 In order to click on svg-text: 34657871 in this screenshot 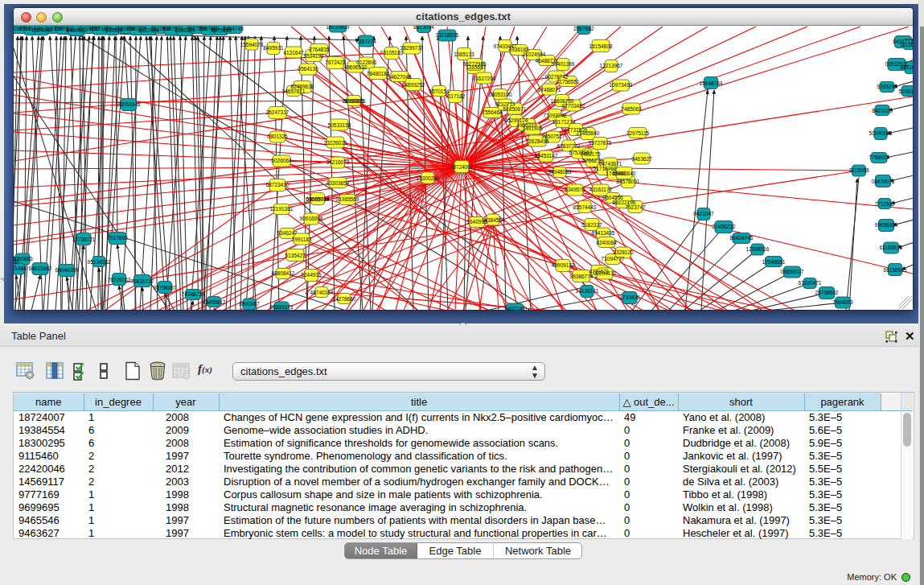, I will do `click(294, 92)`.